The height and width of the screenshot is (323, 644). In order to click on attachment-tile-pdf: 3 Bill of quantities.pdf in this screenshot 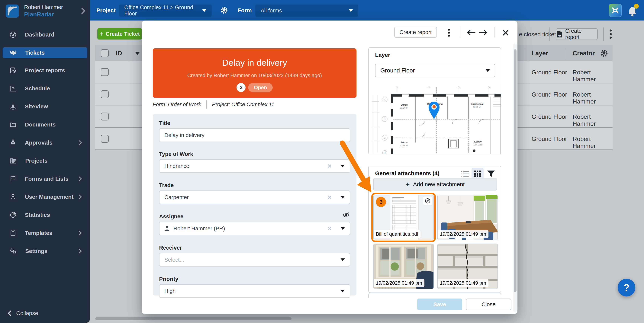, I will do `click(404, 217)`.